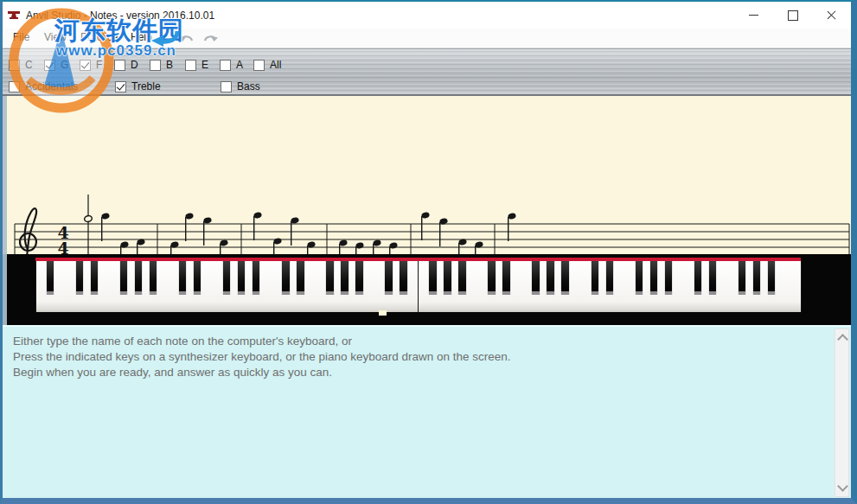  What do you see at coordinates (419, 357) in the screenshot?
I see `instruction-lines: Either type the name of each note on the…` at bounding box center [419, 357].